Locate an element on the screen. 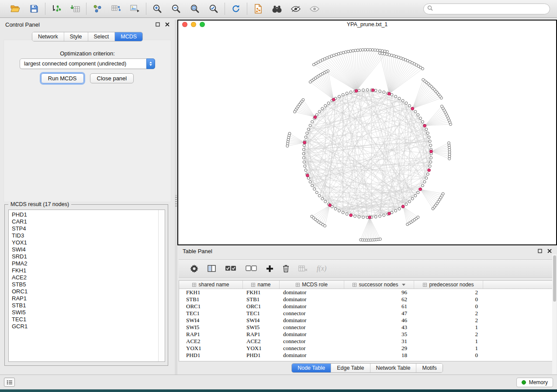 The image size is (557, 392). mcds-result-item: ORC1 is located at coordinates (88, 292).